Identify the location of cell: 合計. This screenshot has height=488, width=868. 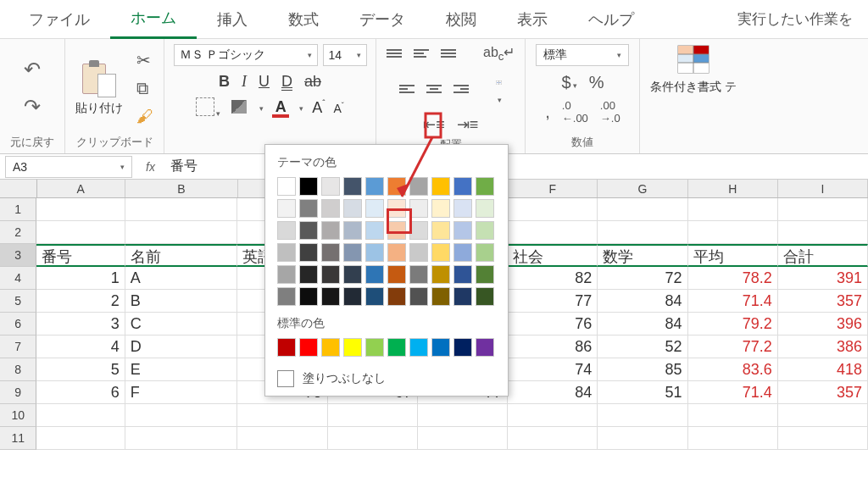
(823, 256).